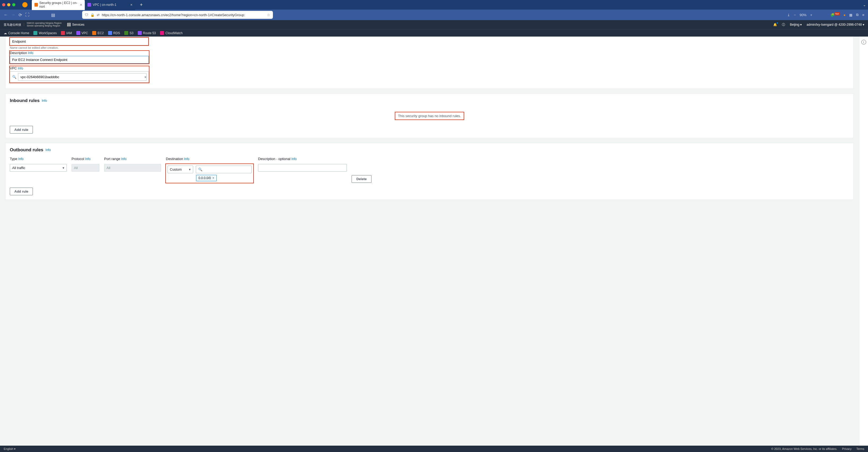 The image size is (868, 452). I want to click on zoom-in-button: +, so click(811, 15).